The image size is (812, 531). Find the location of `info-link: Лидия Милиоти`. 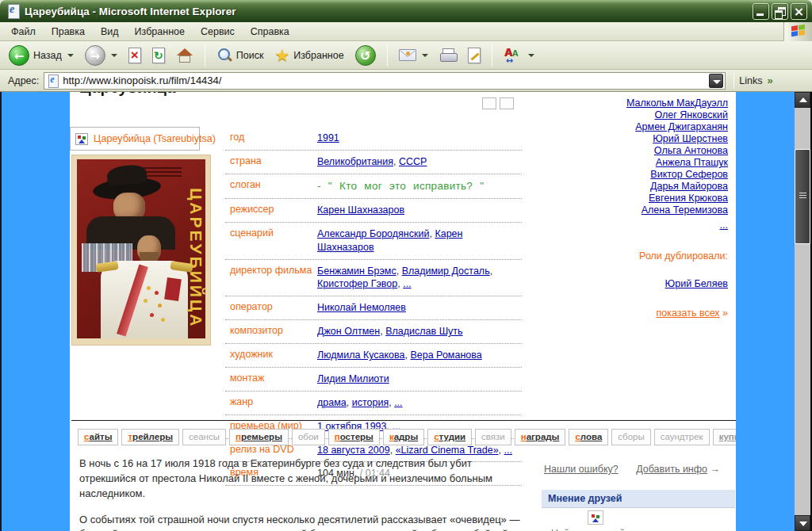

info-link: Лидия Милиоти is located at coordinates (354, 379).